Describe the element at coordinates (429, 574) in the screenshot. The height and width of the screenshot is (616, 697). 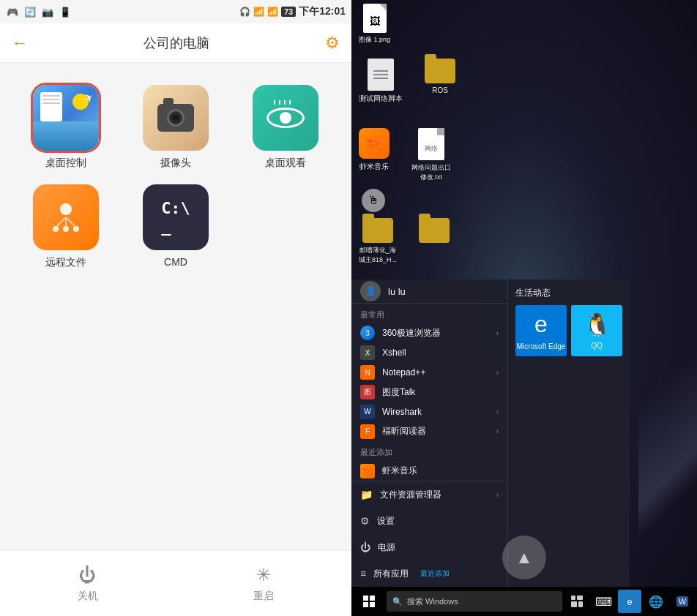
I see `menu-all-apps: ≡ 所有应用 最近添加` at that location.